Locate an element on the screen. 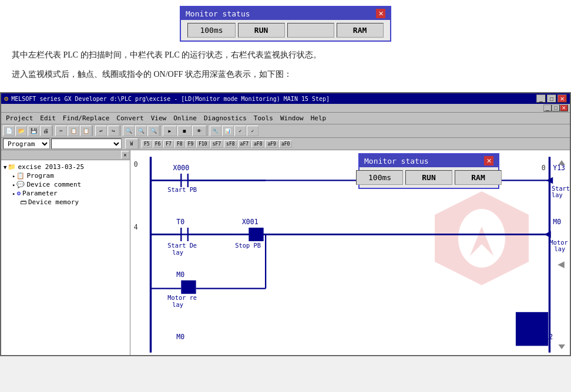 This screenshot has width=571, height=392. menu-convert: Convert is located at coordinates (130, 119).